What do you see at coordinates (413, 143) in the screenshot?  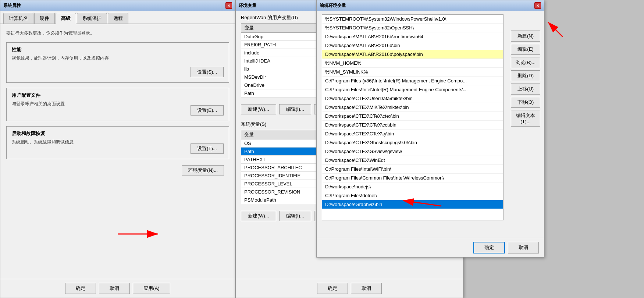 I see `path-list-item: D:\workspace\CTEX\Ghostscript\gs9.05\bin` at bounding box center [413, 143].